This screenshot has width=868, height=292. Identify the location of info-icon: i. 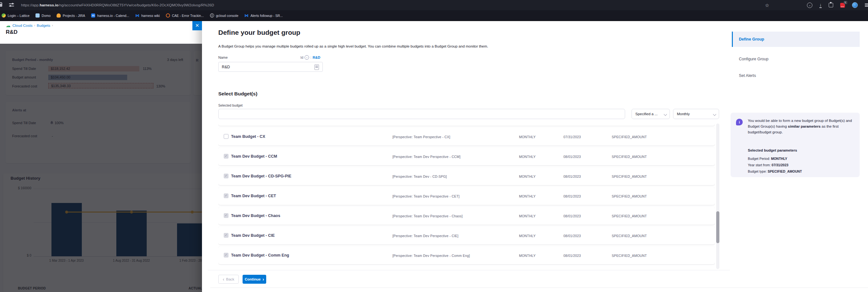
(307, 57).